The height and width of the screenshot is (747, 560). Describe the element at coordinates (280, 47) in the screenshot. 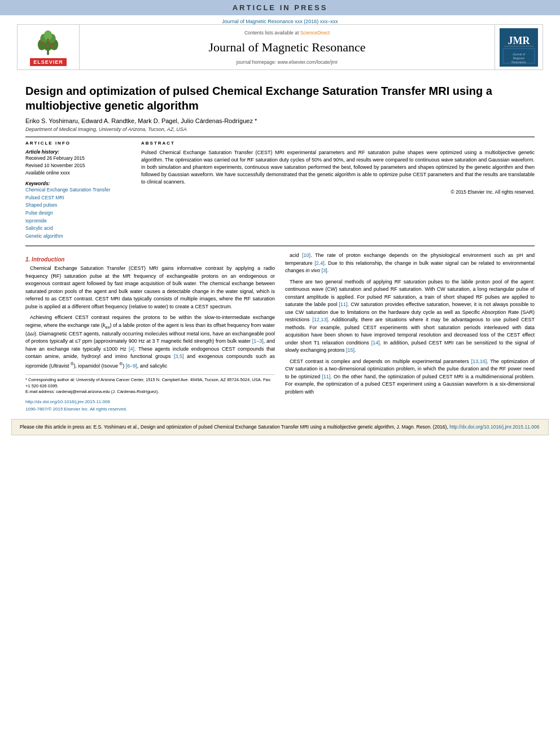

I see `journal-masthead: ELSEVIER Contents lists available at Sci…` at that location.